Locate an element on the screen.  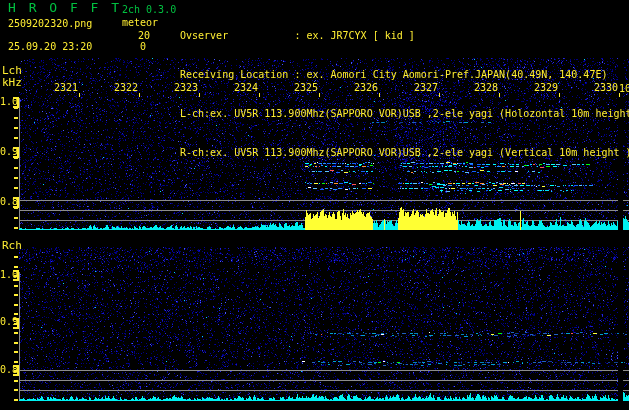
time-label: 2324 is located at coordinates (245, 88).